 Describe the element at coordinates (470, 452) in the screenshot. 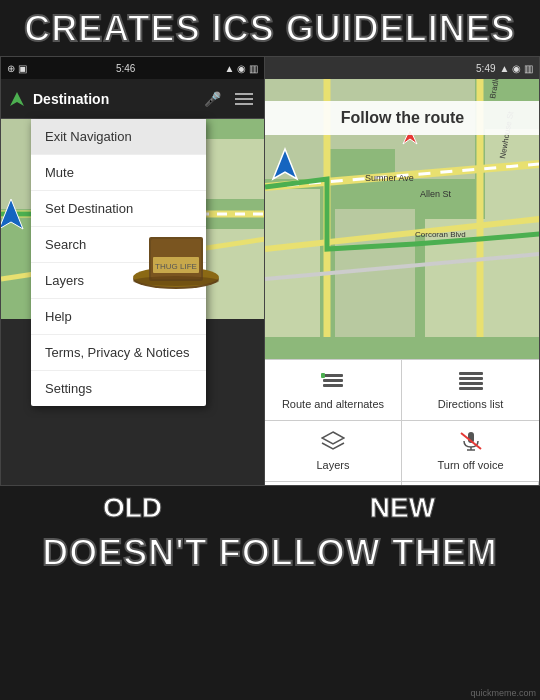

I see `btn-turn-off-voice: Turn off voice` at that location.